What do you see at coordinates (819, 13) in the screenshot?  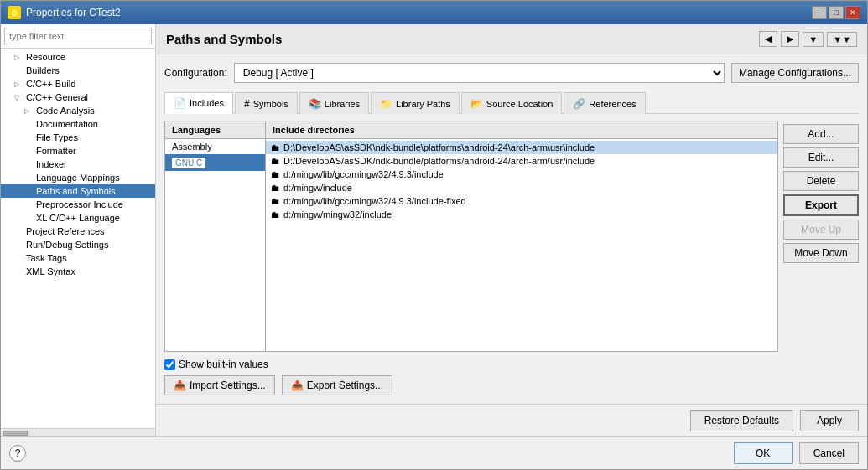 I see `minimize-button: ─` at bounding box center [819, 13].